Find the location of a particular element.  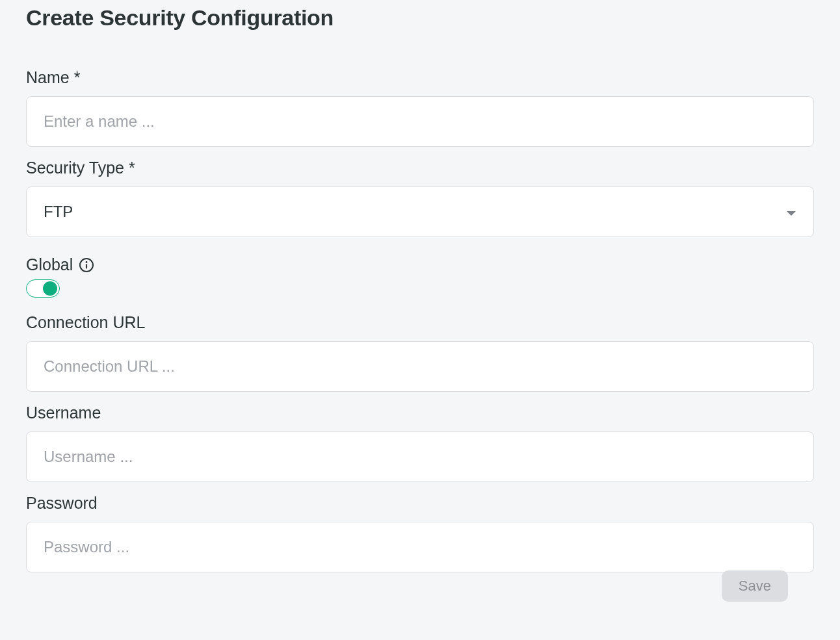

name-label: Name * is located at coordinates (420, 78).